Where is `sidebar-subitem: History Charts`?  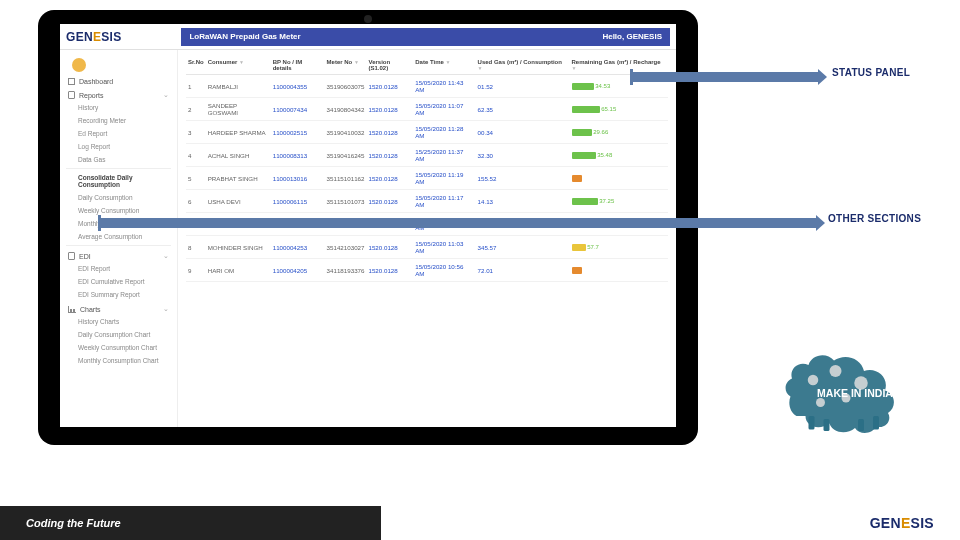
sidebar-subitem: History Charts is located at coordinates (118, 322).